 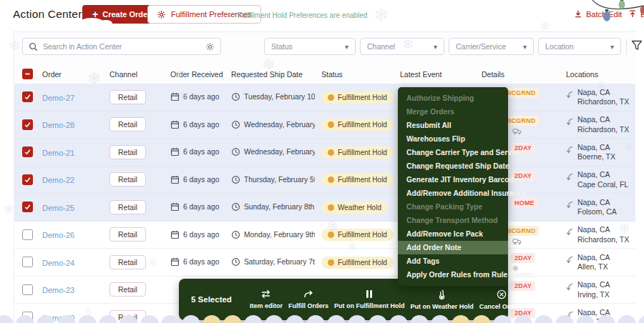 What do you see at coordinates (59, 125) in the screenshot?
I see `order-link: Demo-28` at bounding box center [59, 125].